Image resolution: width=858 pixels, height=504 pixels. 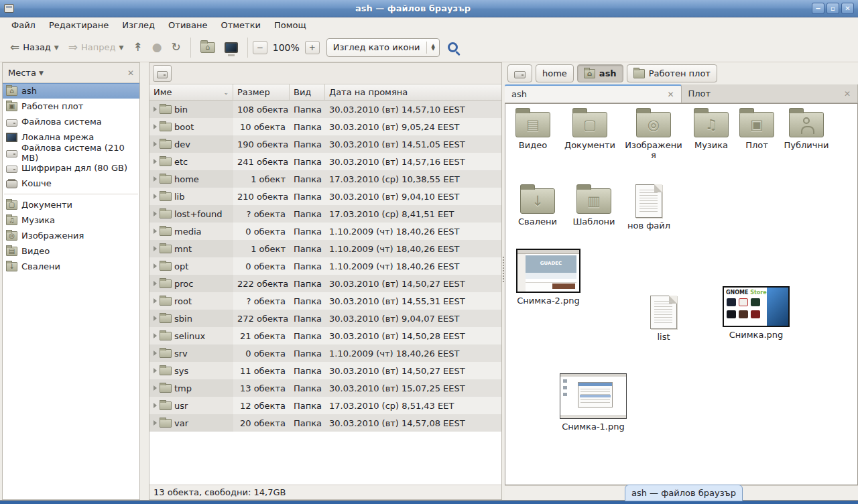 I want to click on table-row: srv0 обектаПапка1.10.2009 (чт) 18,40,26 …, so click(x=326, y=353).